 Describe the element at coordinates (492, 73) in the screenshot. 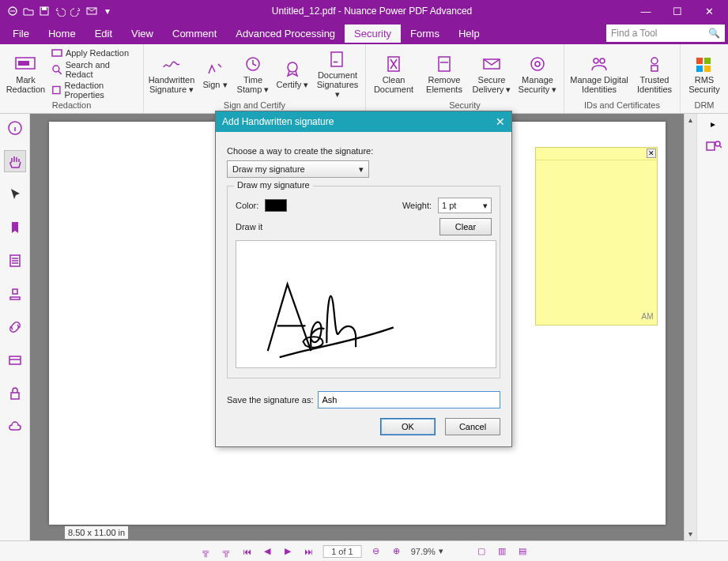

I see `secure-delivery-button: Secure Delivery ▾` at that location.